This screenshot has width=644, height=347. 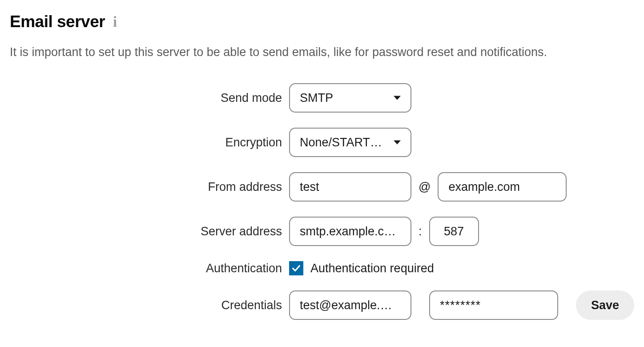 What do you see at coordinates (115, 22) in the screenshot?
I see `info-icon: i` at bounding box center [115, 22].